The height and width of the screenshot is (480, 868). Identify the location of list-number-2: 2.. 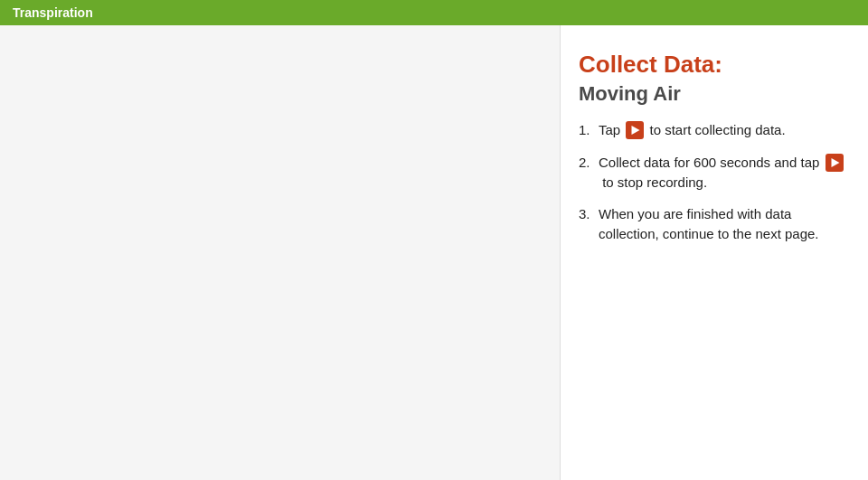
(589, 163).